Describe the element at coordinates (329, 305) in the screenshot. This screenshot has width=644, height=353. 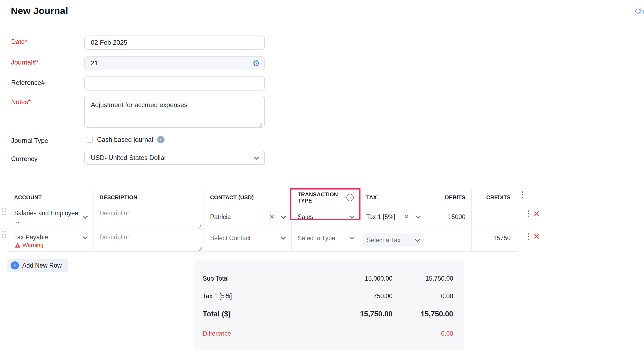
I see `totals-panel: Sub Total 15,000.00 15,750.00 Tax 1 [5%]…` at that location.